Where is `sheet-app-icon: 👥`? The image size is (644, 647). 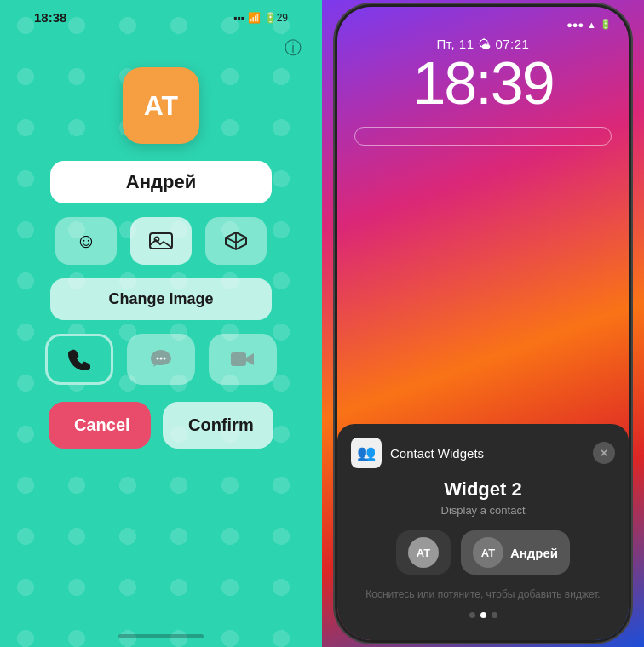
sheet-app-icon: 👥 is located at coordinates (366, 453).